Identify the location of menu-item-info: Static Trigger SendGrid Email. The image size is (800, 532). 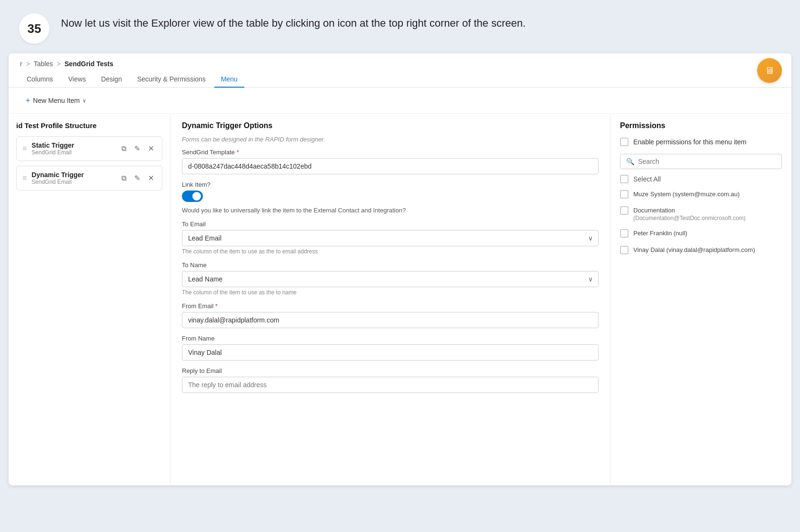
(73, 149).